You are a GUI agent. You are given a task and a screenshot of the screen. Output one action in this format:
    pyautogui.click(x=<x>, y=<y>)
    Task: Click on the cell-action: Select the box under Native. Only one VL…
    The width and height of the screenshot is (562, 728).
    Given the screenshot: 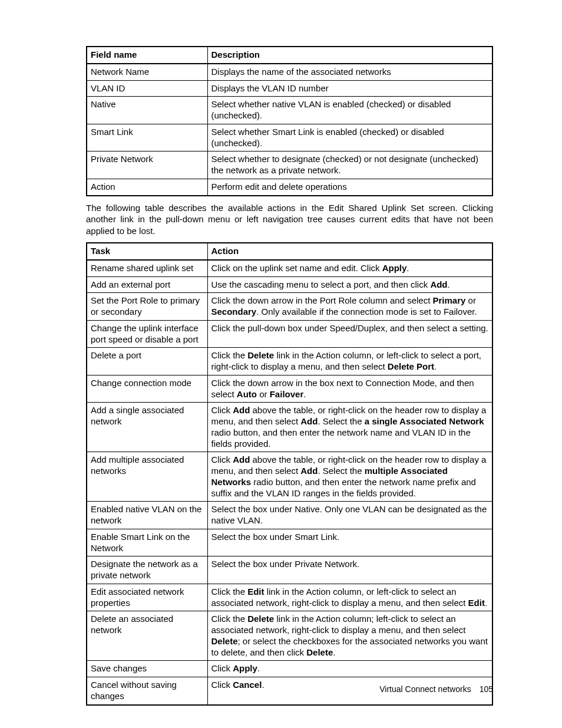 What is the action you would take?
    pyautogui.click(x=350, y=515)
    